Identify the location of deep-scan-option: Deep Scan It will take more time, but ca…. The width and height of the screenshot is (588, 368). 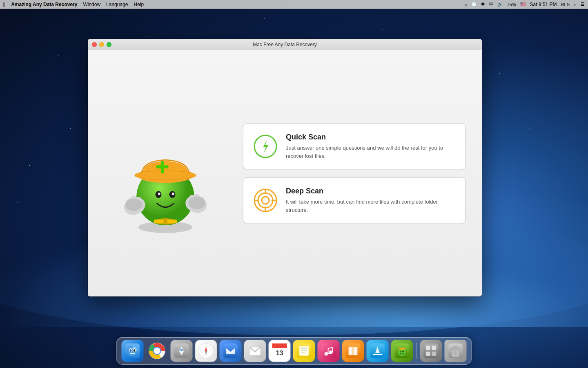
(354, 200).